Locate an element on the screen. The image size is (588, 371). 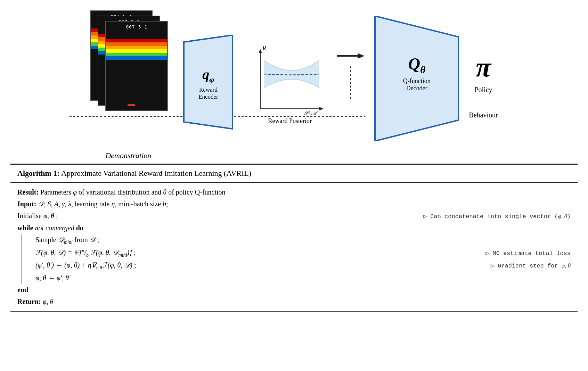
algorithm-title-bold: Algorithm 1: is located at coordinates (39, 173).